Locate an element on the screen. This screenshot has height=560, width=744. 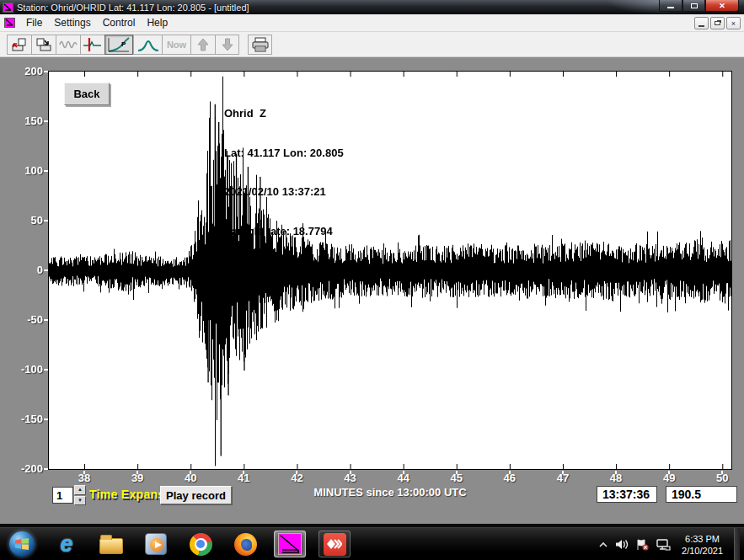
menu-file: File is located at coordinates (34, 23).